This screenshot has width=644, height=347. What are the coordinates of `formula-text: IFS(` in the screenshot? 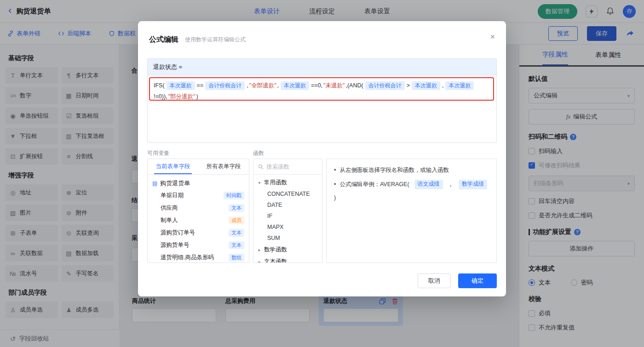 It's located at (159, 85).